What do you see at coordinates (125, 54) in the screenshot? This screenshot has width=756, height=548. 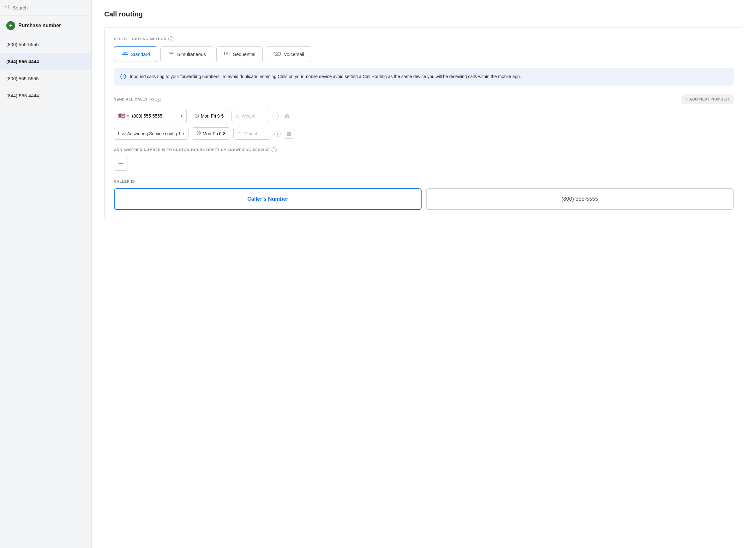 I see `standard-icon` at bounding box center [125, 54].